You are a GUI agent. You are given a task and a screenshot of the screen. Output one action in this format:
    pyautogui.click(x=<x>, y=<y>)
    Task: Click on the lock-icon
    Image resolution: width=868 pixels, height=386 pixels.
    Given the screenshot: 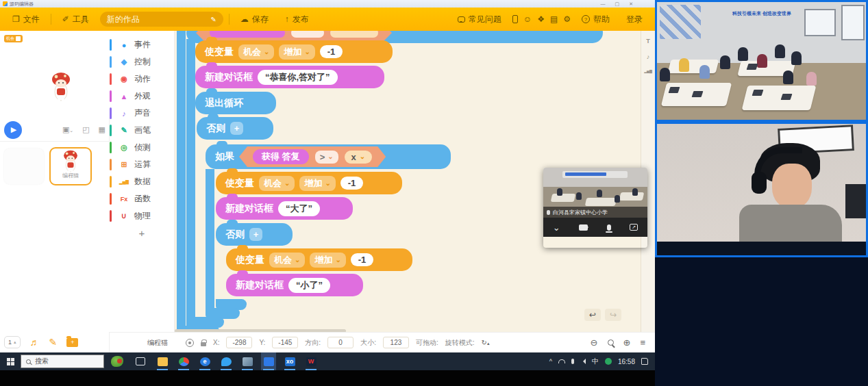 What is the action you would take?
    pyautogui.click(x=203, y=344)
    